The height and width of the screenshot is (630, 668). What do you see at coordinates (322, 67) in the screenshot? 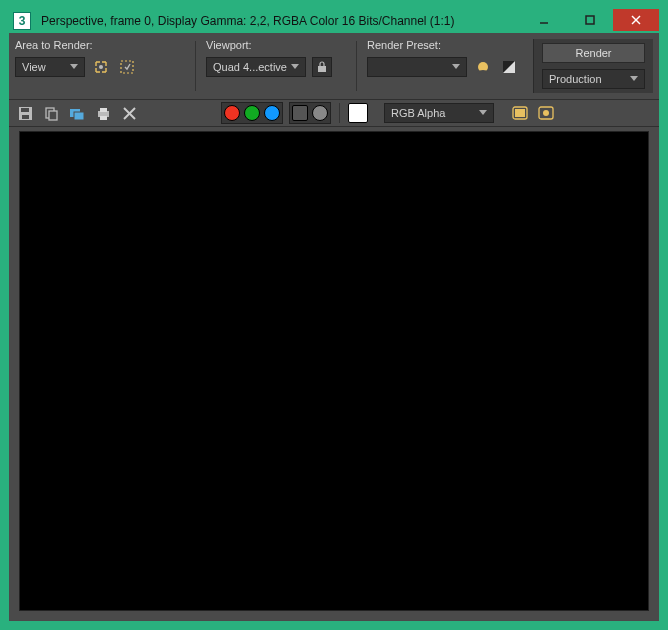
I see `lock-icon` at bounding box center [322, 67].